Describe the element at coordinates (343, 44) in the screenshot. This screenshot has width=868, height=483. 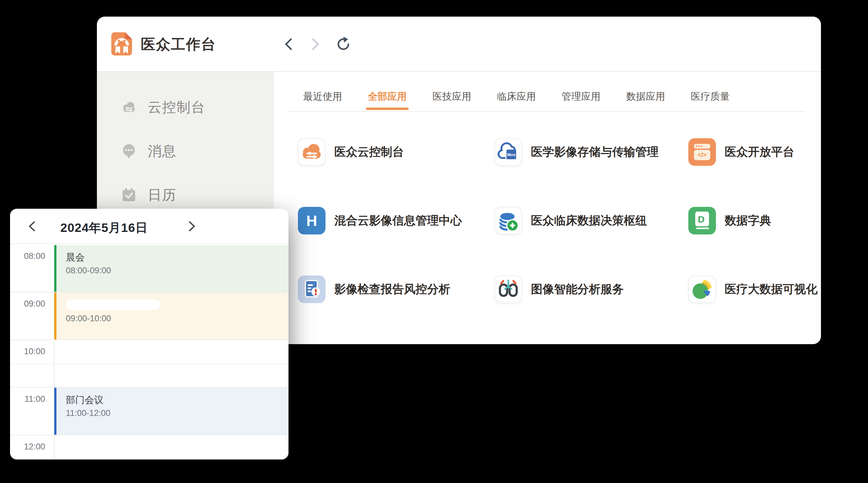
I see `refresh-button` at that location.